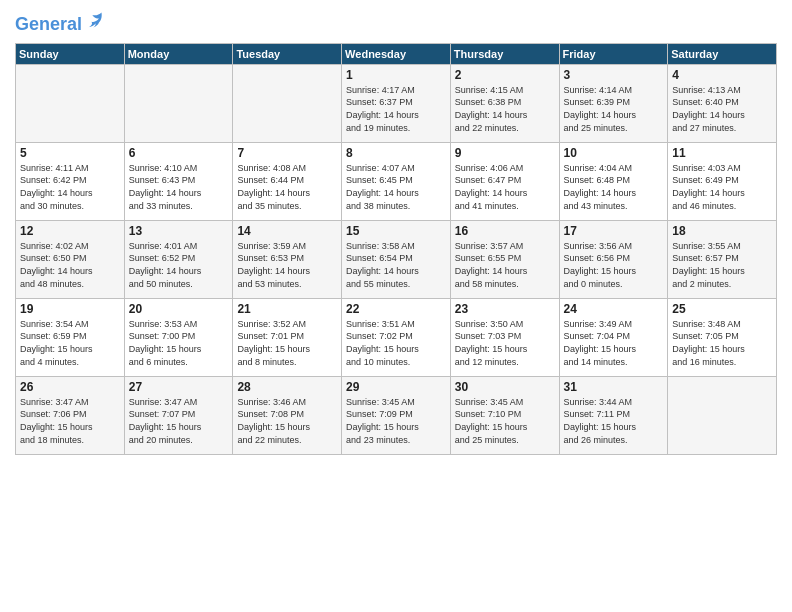 This screenshot has width=792, height=612. What do you see at coordinates (505, 265) in the screenshot?
I see `day-content: Sunrise: 3:57 AM Sunset: 6:55 PM Dayligh…` at bounding box center [505, 265].